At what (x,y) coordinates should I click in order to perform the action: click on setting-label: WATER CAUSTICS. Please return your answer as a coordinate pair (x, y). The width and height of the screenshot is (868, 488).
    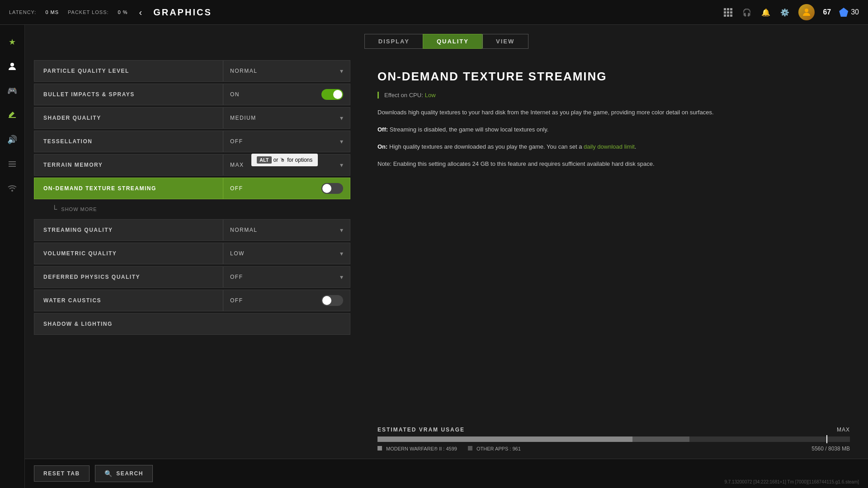
    Looking at the image, I should click on (128, 300).